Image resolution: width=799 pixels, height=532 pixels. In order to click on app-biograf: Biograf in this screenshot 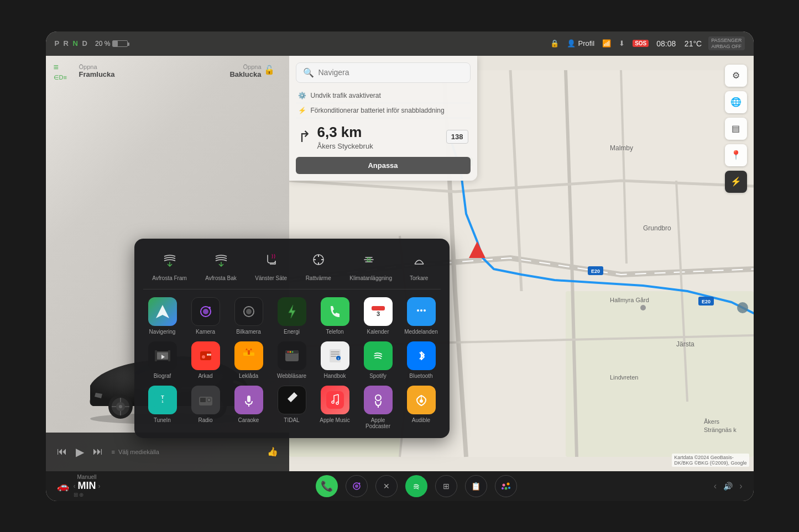, I will do `click(163, 360)`.